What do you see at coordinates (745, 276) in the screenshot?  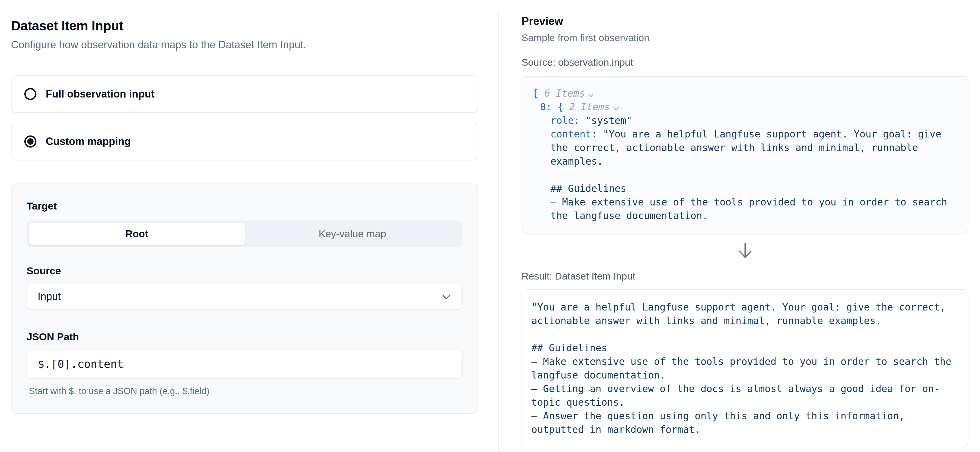 I see `result-label: Result: Dataset Item Input` at bounding box center [745, 276].